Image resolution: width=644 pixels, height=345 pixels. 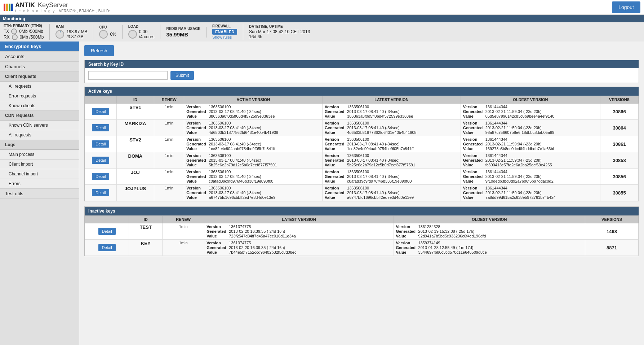 I want to click on logo-product: KeyServer, so click(x=53, y=5).